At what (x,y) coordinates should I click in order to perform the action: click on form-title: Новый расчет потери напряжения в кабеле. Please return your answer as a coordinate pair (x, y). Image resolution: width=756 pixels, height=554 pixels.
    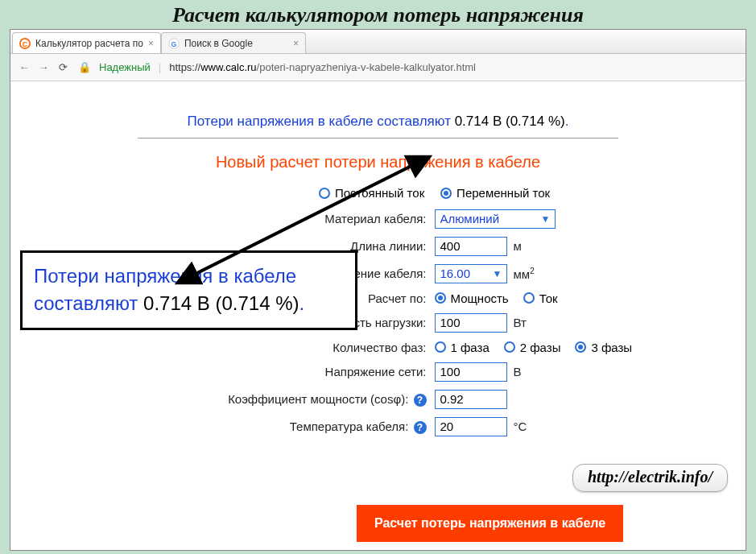
    Looking at the image, I should click on (378, 163).